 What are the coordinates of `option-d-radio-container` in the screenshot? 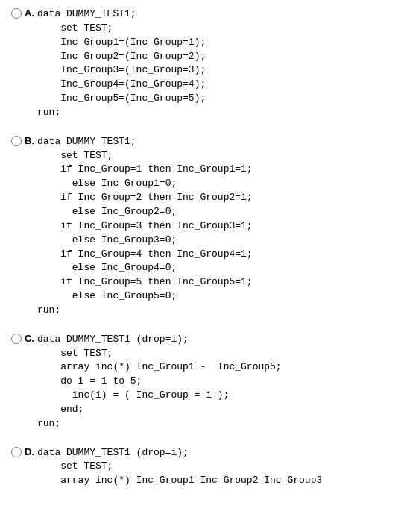 It's located at (16, 454).